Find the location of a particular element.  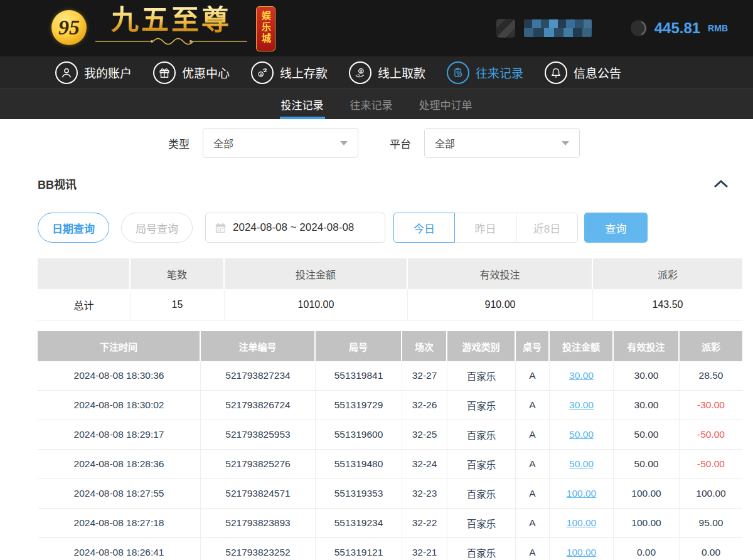

balance: 445.81 RMB is located at coordinates (679, 28).